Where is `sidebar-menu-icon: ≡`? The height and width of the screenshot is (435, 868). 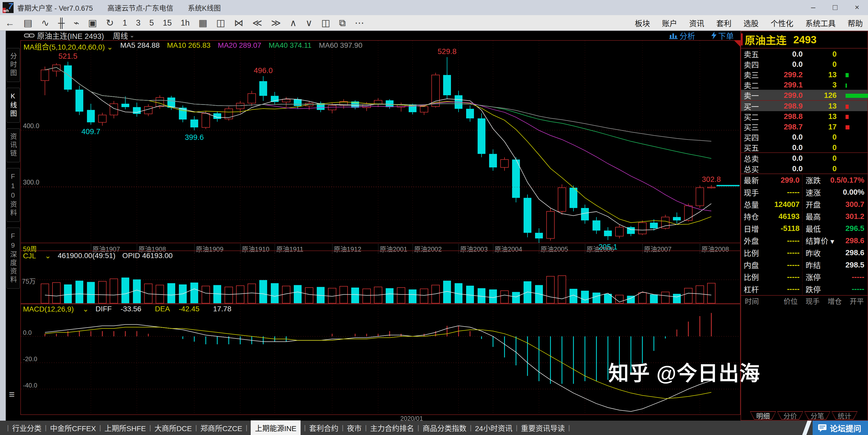 sidebar-menu-icon: ≡ is located at coordinates (11, 395).